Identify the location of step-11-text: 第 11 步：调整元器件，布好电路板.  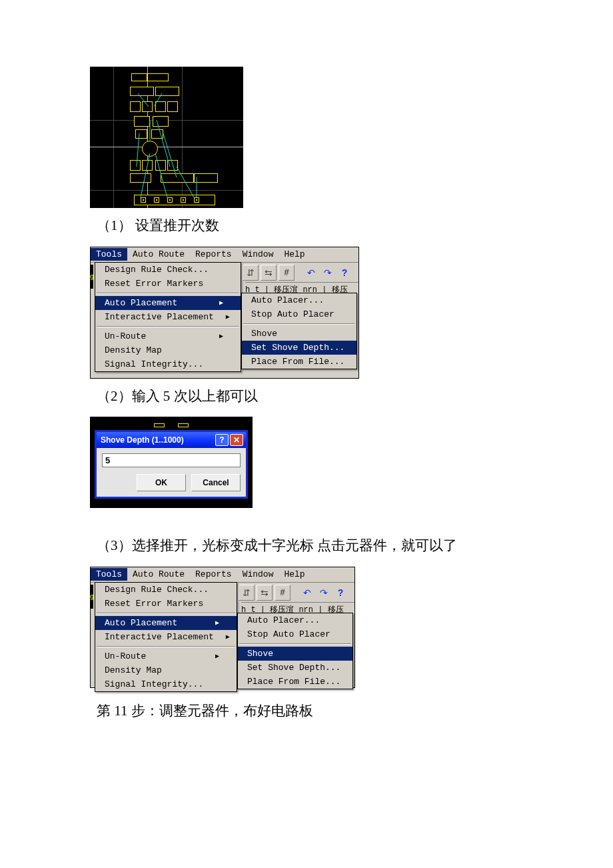
(310, 711).